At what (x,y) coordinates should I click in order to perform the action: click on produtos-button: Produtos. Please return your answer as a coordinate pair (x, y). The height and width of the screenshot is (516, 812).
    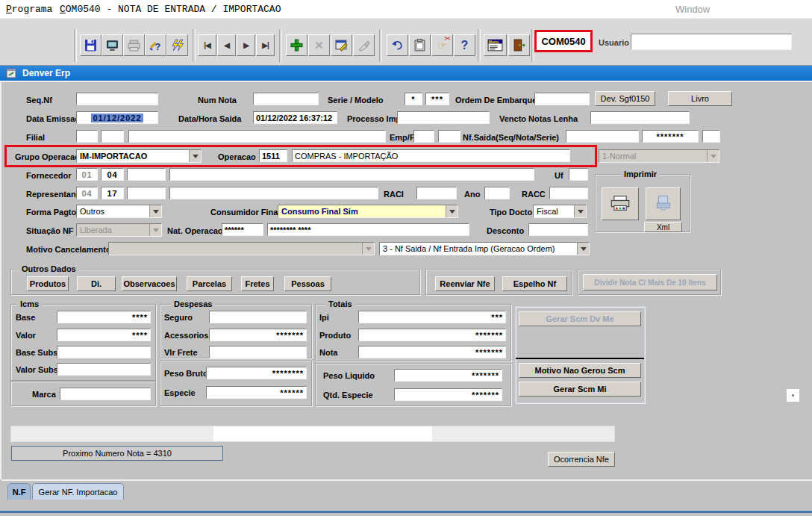
    Looking at the image, I should click on (48, 284).